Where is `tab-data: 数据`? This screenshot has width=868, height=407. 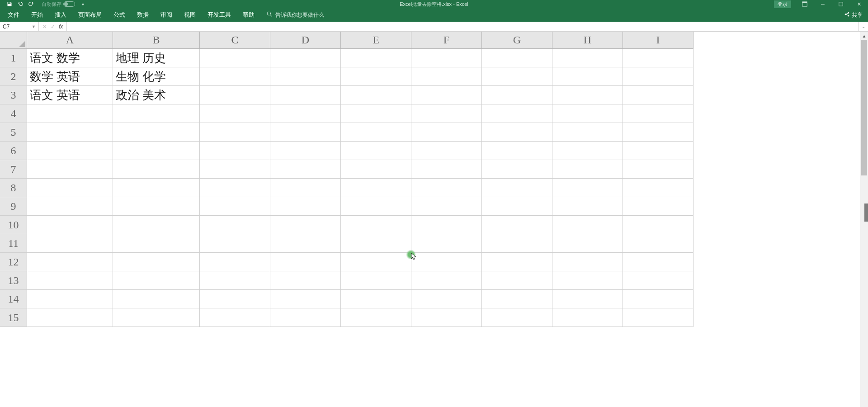 tab-data: 数据 is located at coordinates (143, 15).